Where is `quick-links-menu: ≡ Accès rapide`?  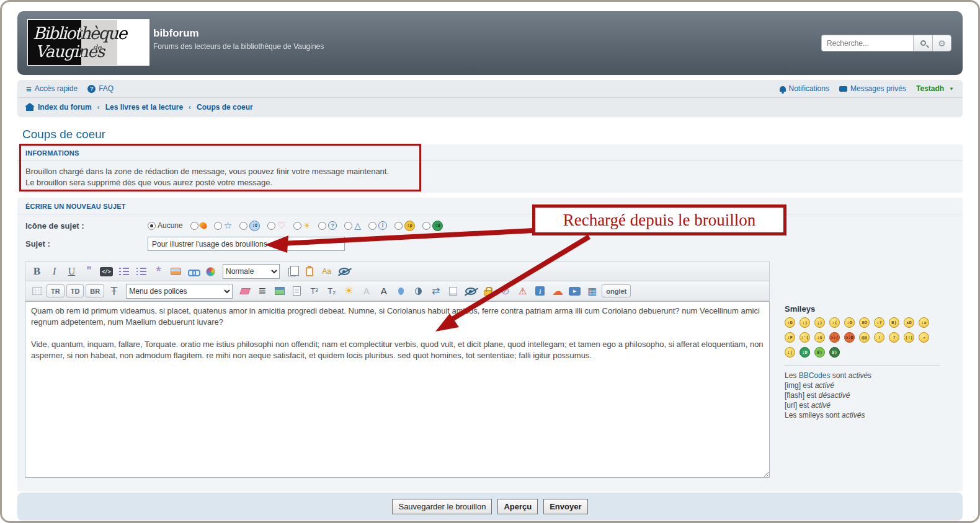
quick-links-menu: ≡ Accès rapide is located at coordinates (52, 89).